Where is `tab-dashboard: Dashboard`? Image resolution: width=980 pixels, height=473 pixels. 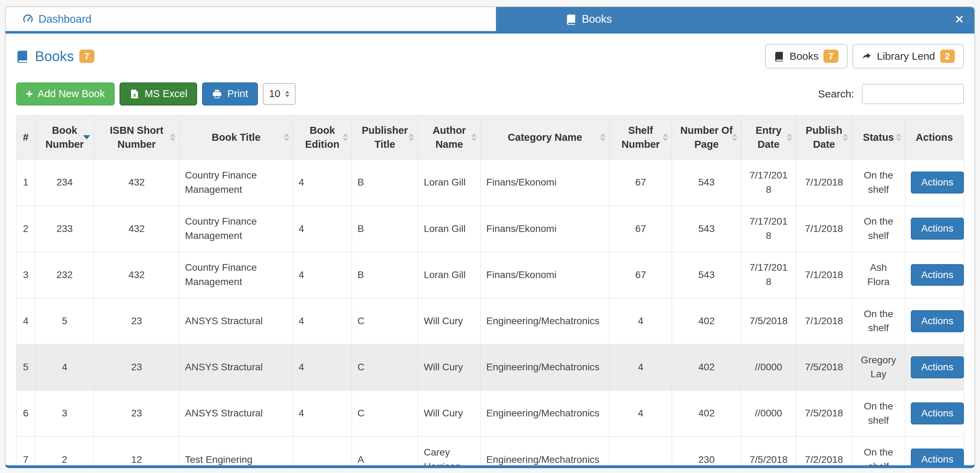 tab-dashboard: Dashboard is located at coordinates (251, 19).